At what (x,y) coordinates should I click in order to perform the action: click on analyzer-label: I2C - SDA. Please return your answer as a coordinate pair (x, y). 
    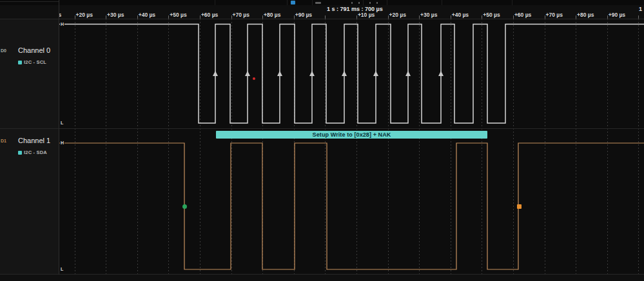
    Looking at the image, I should click on (35, 152).